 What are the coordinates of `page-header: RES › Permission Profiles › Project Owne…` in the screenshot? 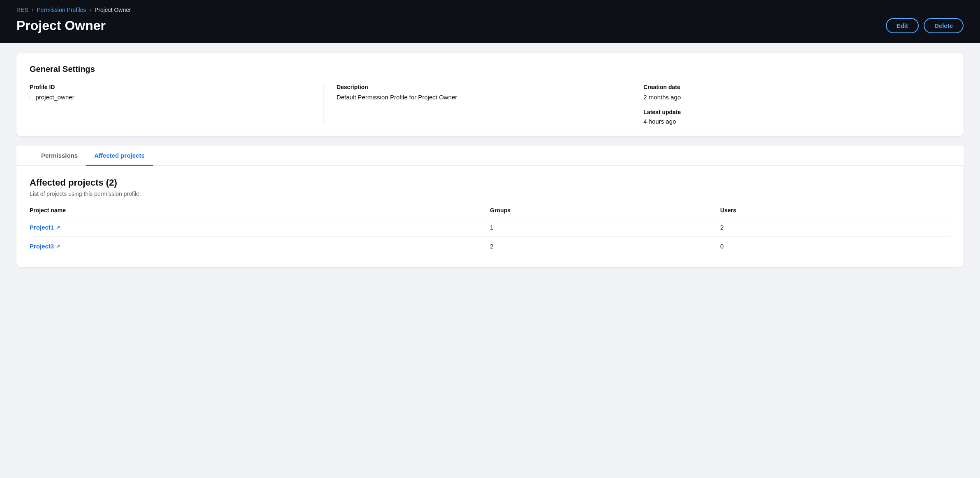 It's located at (490, 21).